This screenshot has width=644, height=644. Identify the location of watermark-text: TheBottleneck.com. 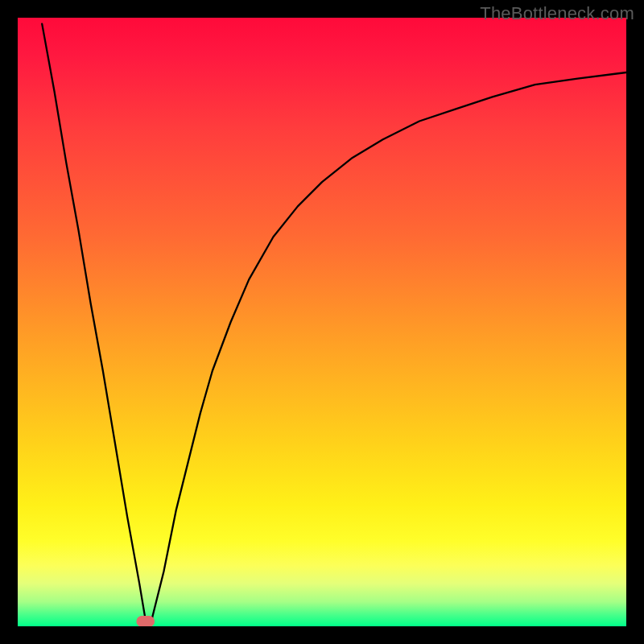
(557, 14).